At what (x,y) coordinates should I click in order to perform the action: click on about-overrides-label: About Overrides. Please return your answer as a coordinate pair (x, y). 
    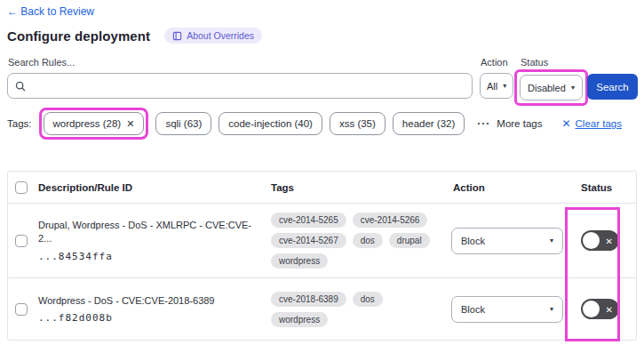
    Looking at the image, I should click on (220, 36).